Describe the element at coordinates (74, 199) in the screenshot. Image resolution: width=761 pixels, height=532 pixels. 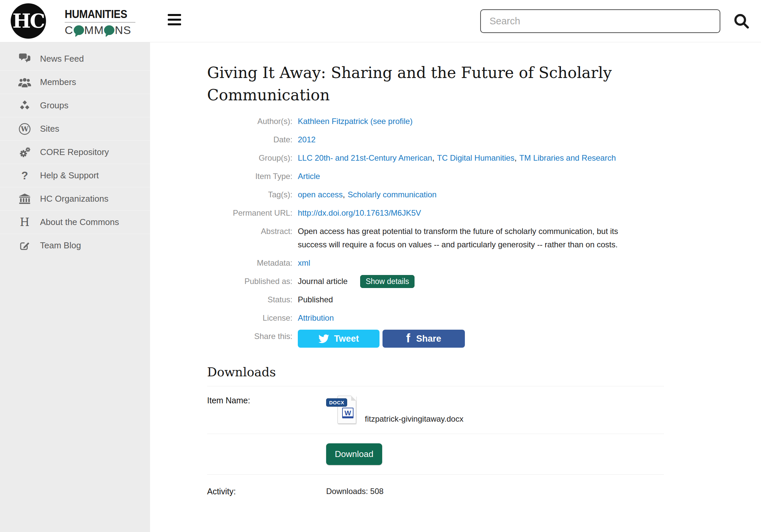
I see `sidebar-item-label: HC Organizations` at that location.